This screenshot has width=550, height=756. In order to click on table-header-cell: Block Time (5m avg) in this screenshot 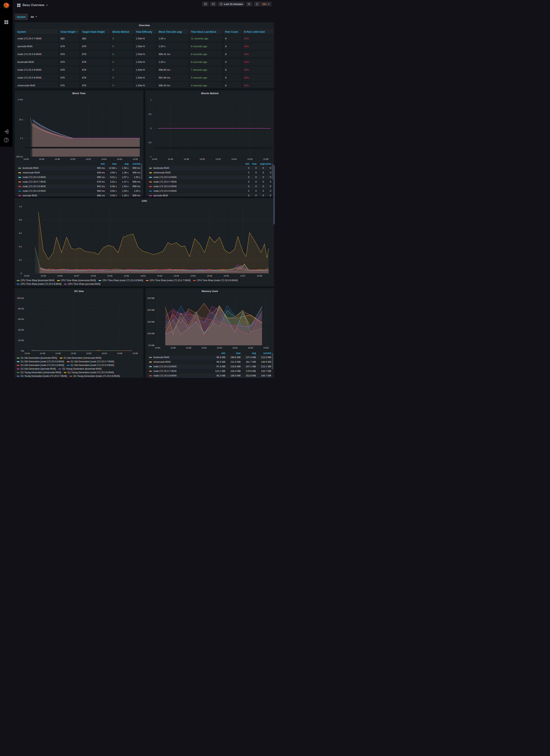, I will do `click(173, 32)`.